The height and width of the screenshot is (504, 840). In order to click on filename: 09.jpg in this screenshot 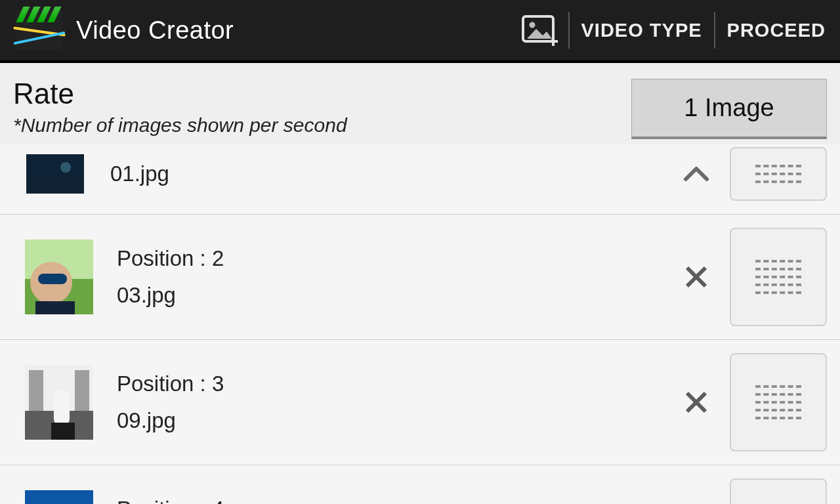, I will do `click(395, 421)`.